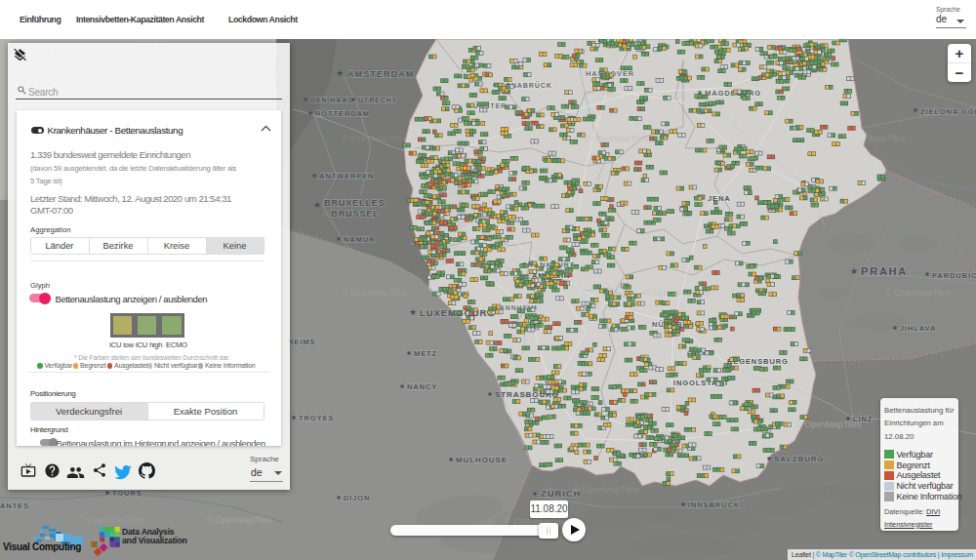 The height and width of the screenshot is (560, 976). Describe the element at coordinates (351, 214) in the screenshot. I see `svg-text: - BRUSSEL` at that location.